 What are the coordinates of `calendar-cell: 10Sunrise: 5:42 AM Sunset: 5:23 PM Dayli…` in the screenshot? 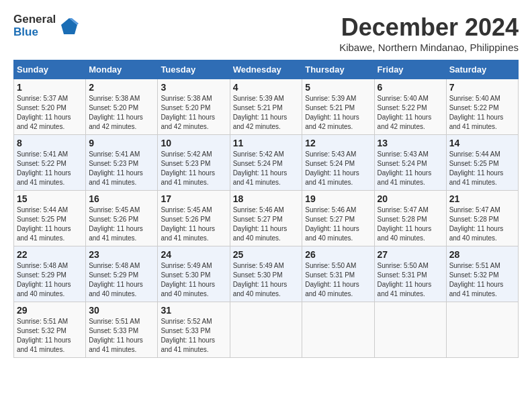 It's located at (193, 163).